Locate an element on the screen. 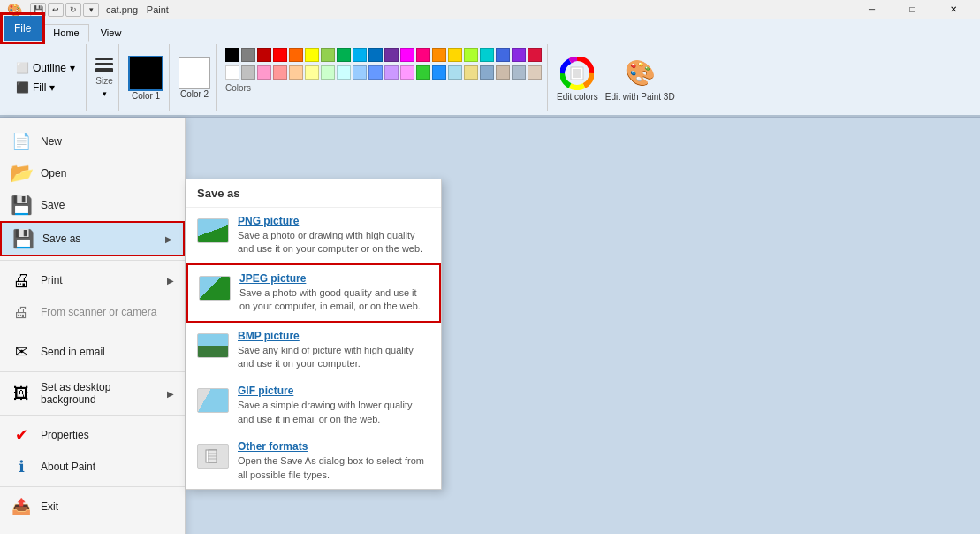  save-quick-btn: 💾 is located at coordinates (38, 10).